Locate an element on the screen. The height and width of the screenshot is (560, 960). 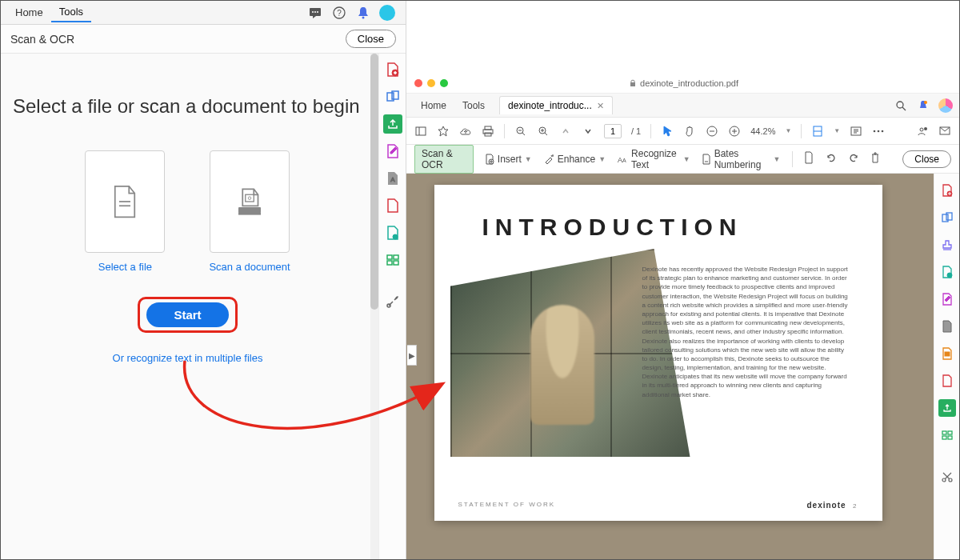
help-icon: ? is located at coordinates (339, 13).